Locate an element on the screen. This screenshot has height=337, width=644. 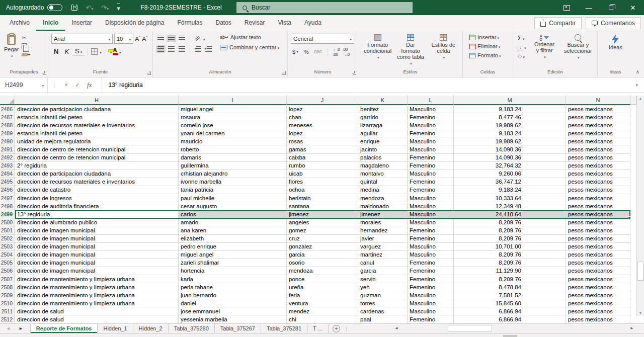
grid-cell: lizarraga is located at coordinates (383, 125).